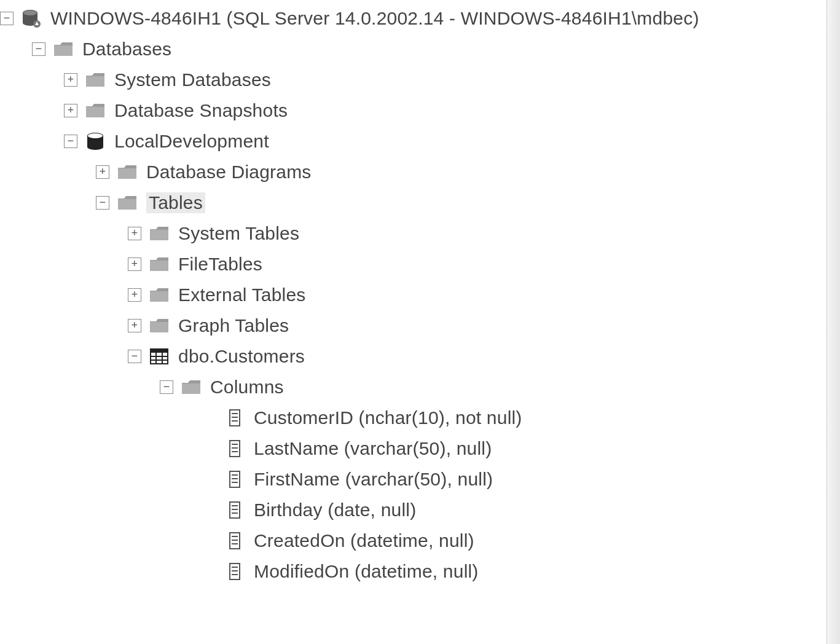 This screenshot has width=840, height=644. Describe the element at coordinates (420, 111) in the screenshot. I see `tree-node-database-snapshots: + Database Snapshots` at that location.